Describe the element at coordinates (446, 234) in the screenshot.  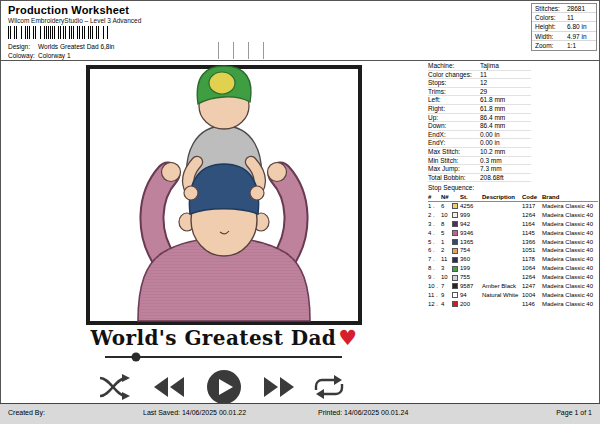
I see `needle-number: 5` at that location.